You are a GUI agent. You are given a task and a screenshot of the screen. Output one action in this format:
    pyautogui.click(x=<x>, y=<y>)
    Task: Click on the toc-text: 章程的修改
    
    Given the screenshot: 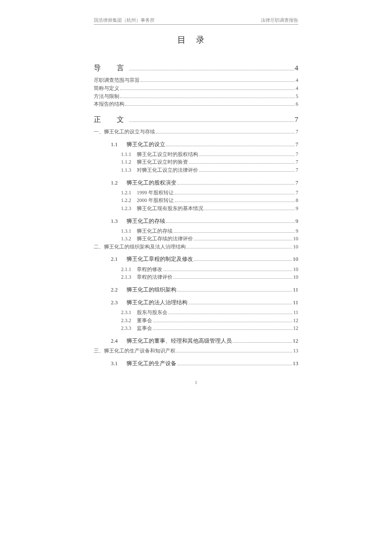 What is the action you would take?
    pyautogui.click(x=149, y=269)
    